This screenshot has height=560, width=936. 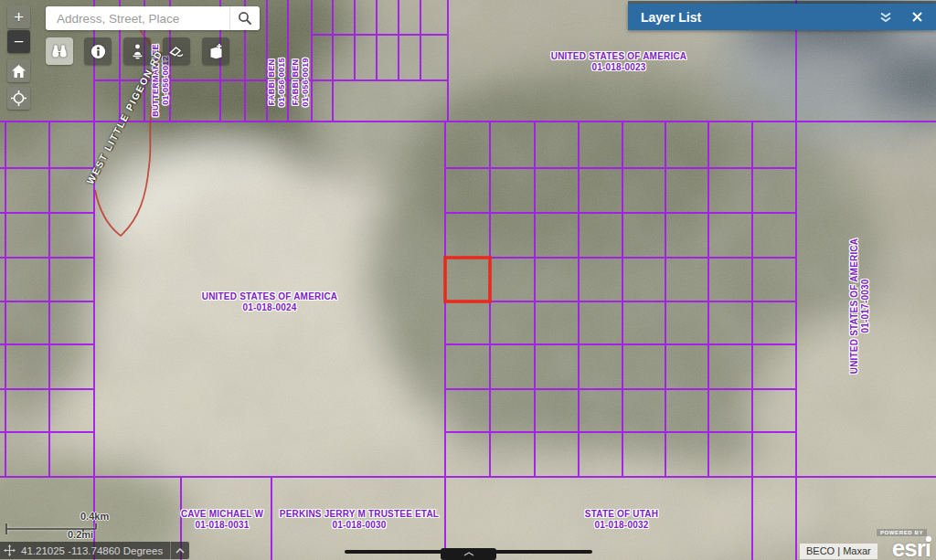 What do you see at coordinates (137, 51) in the screenshot?
I see `measurement-icon` at bounding box center [137, 51].